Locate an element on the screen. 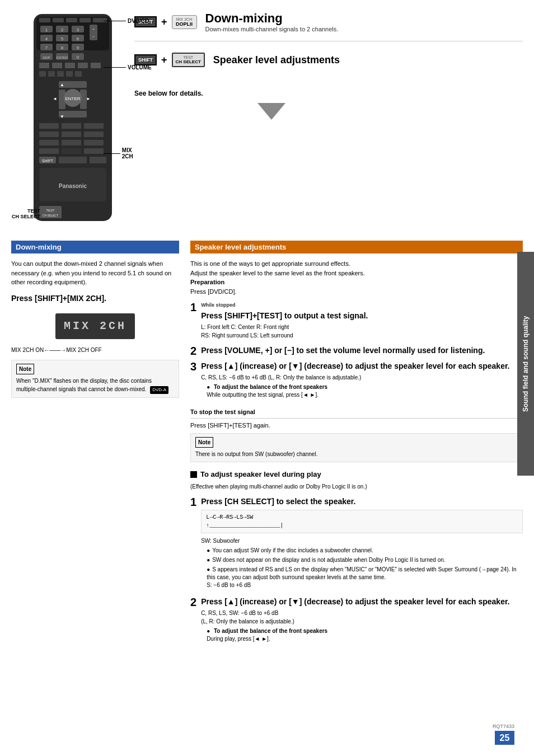  speaker-note: Note There is no output from SW (subwoof… is located at coordinates (357, 448).